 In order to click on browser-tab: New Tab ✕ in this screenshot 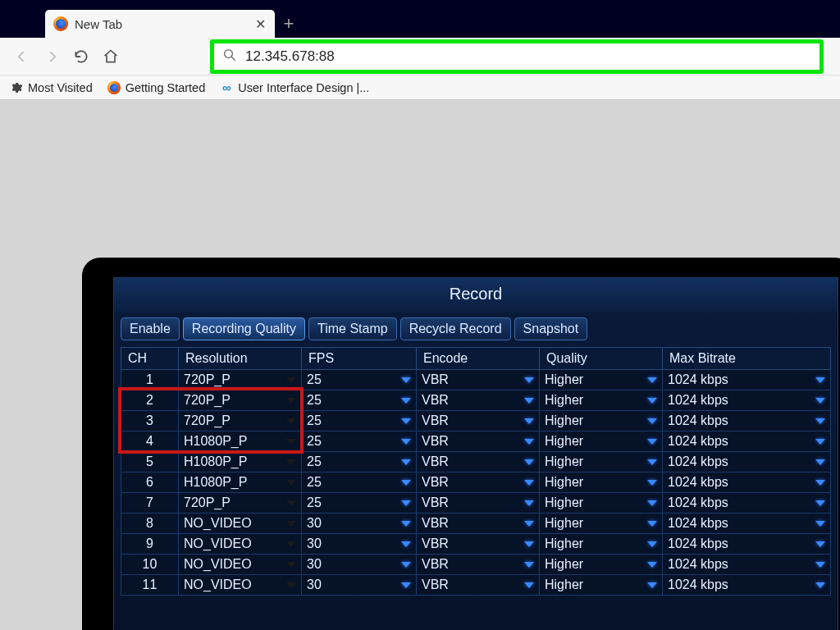, I will do `click(160, 24)`.